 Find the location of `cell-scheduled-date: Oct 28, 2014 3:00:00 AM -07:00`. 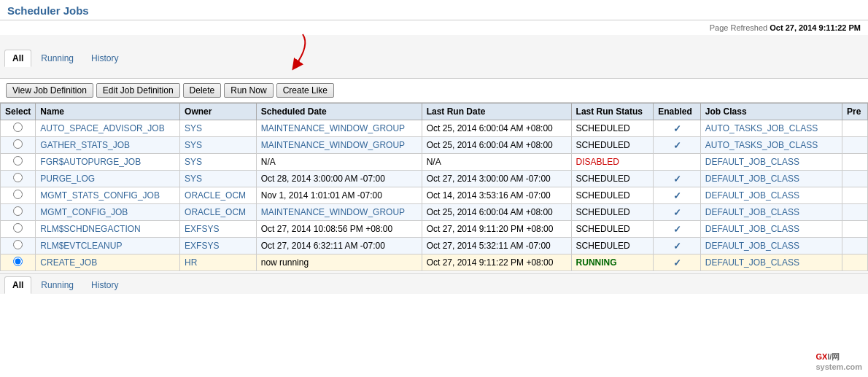

cell-scheduled-date: Oct 28, 2014 3:00:00 AM -07:00 is located at coordinates (338, 179).